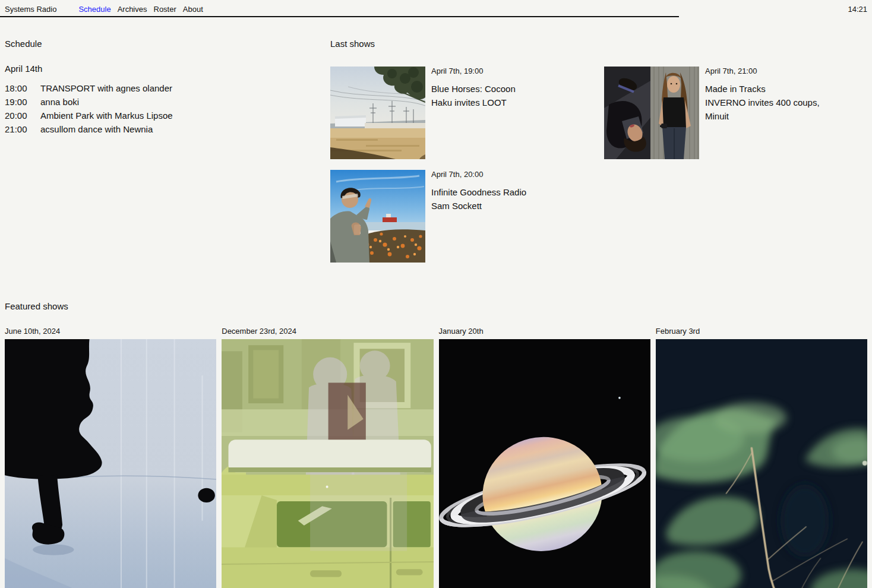 The height and width of the screenshot is (588, 872). What do you see at coordinates (23, 102) in the screenshot?
I see `show-time: 19:00` at bounding box center [23, 102].